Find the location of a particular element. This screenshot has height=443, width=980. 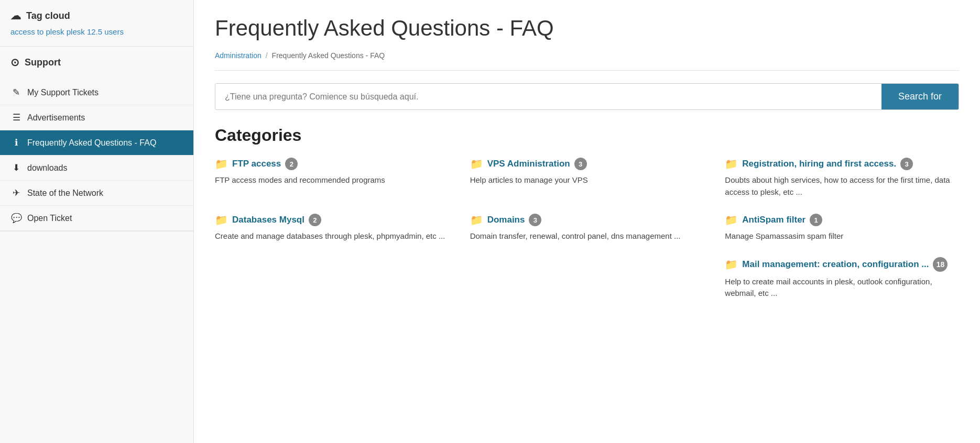

nav-label-open-ticket: Open Ticket is located at coordinates (49, 218).